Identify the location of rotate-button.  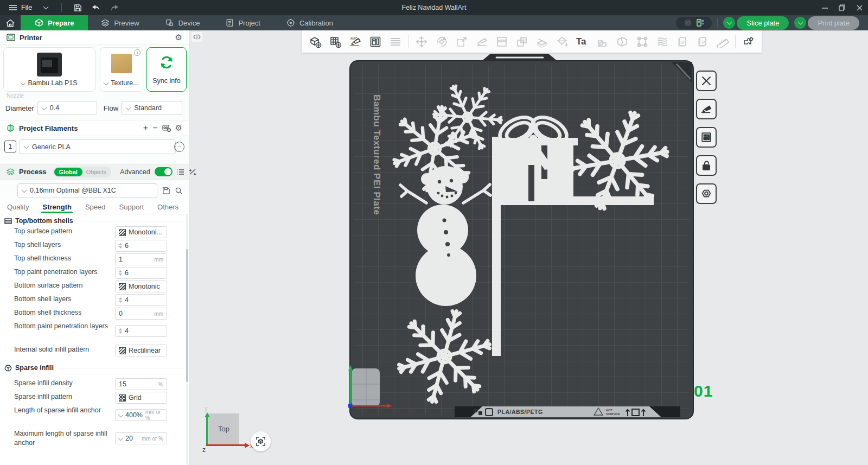
(442, 41).